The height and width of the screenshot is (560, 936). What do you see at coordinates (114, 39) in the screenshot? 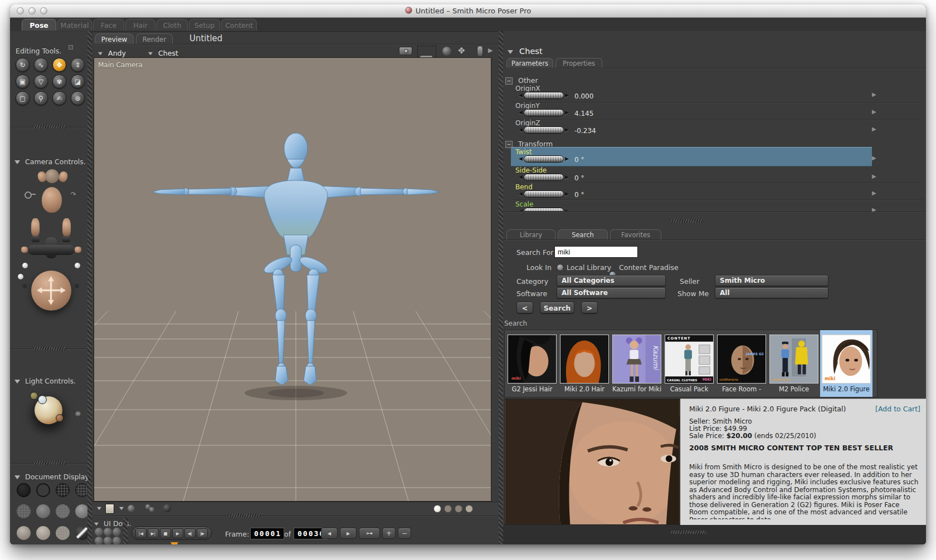
I see `tab-preview: Preview` at bounding box center [114, 39].